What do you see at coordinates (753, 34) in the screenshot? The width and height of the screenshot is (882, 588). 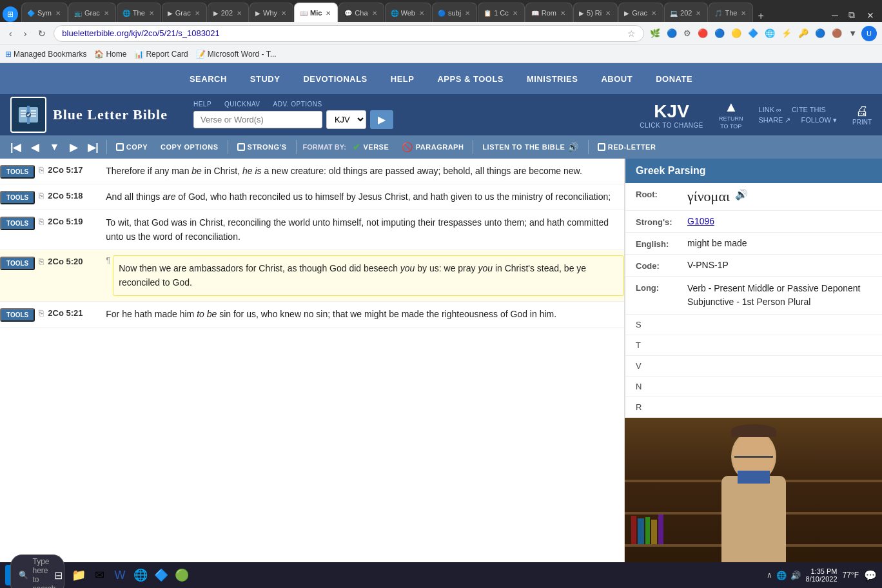 I see `ext-icon-7: 🔷` at bounding box center [753, 34].